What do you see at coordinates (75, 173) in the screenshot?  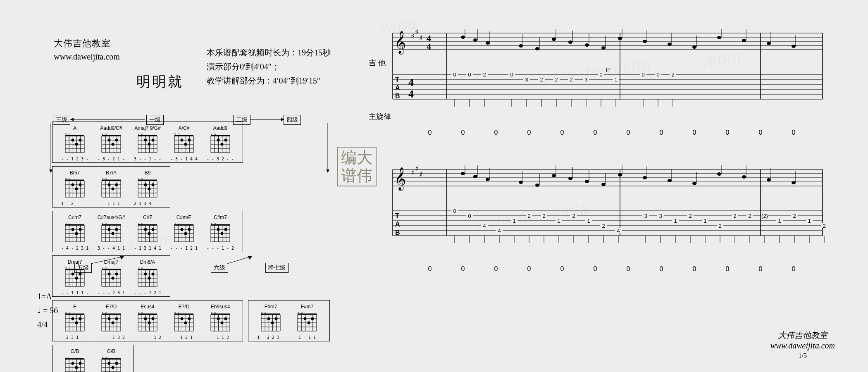 I see `chord-name: Bm7` at bounding box center [75, 173].